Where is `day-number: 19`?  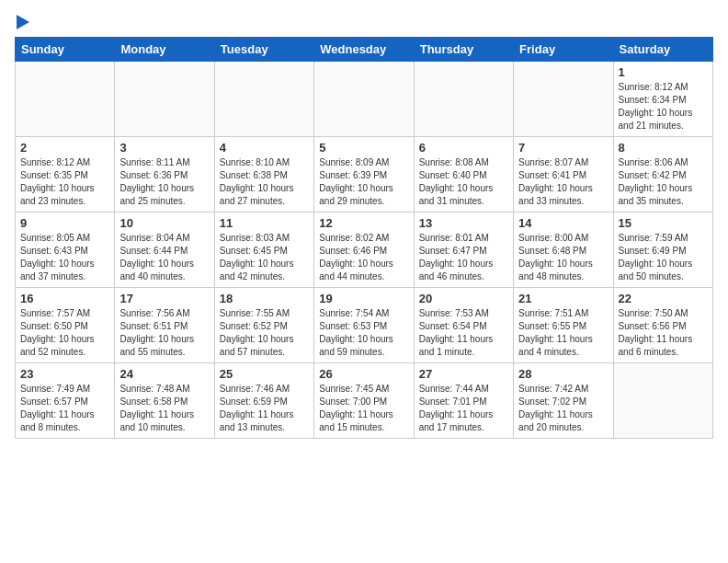
day-number: 19 is located at coordinates (364, 298).